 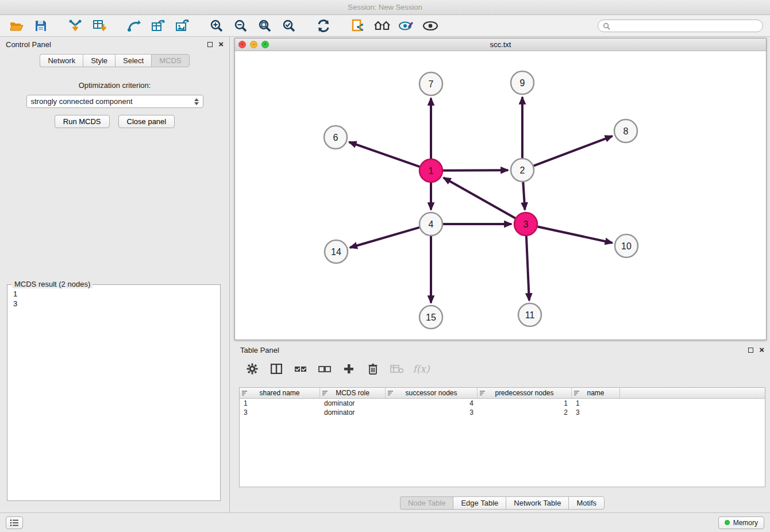 I want to click on node-1: 1, so click(x=431, y=171).